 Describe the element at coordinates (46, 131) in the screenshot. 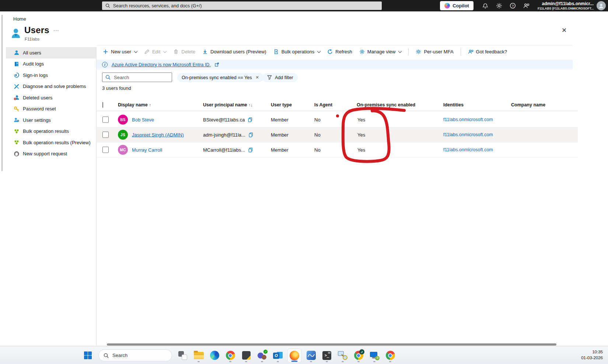

I see `sidebar-item-label: Bulk operation results` at that location.